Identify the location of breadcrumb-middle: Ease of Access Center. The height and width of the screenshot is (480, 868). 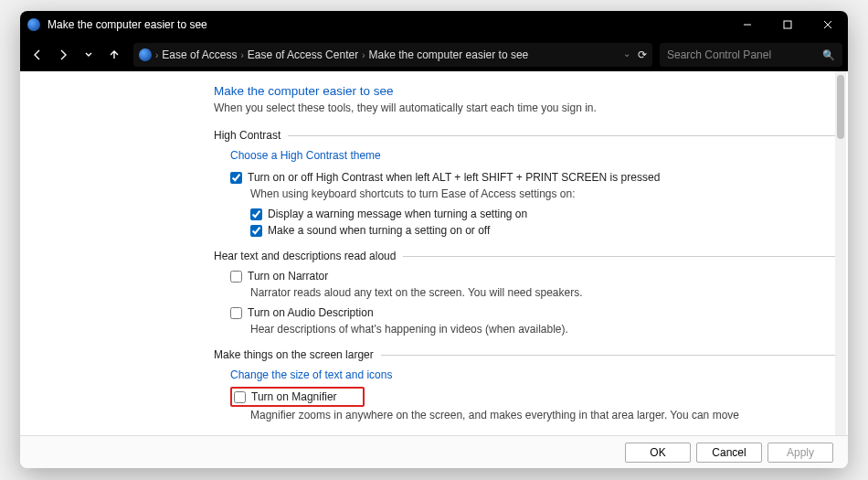
(303, 55).